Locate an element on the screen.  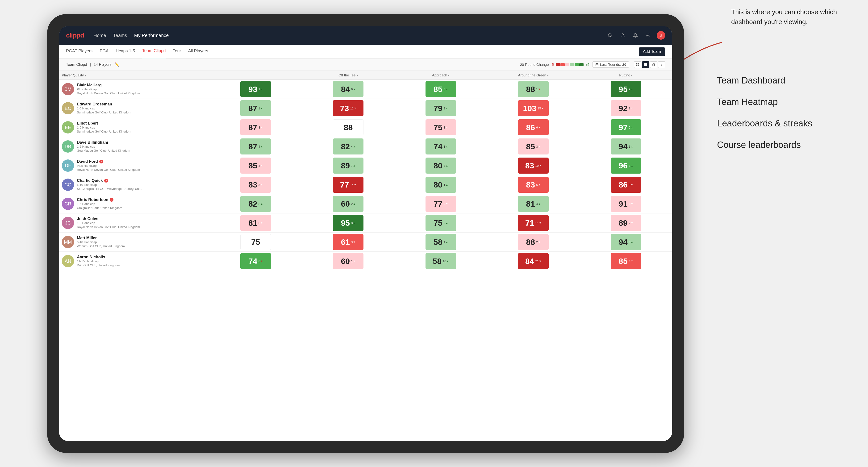
settings-icon is located at coordinates (648, 35).